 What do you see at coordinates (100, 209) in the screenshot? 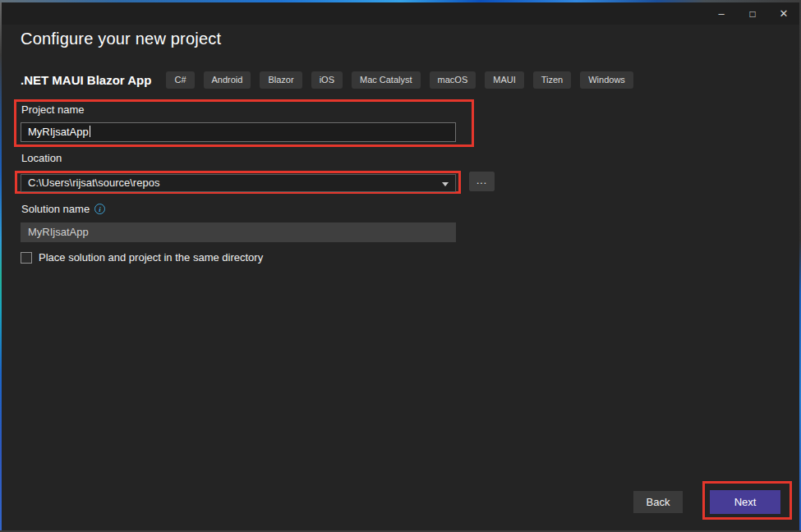
I see `info-icon: i` at bounding box center [100, 209].